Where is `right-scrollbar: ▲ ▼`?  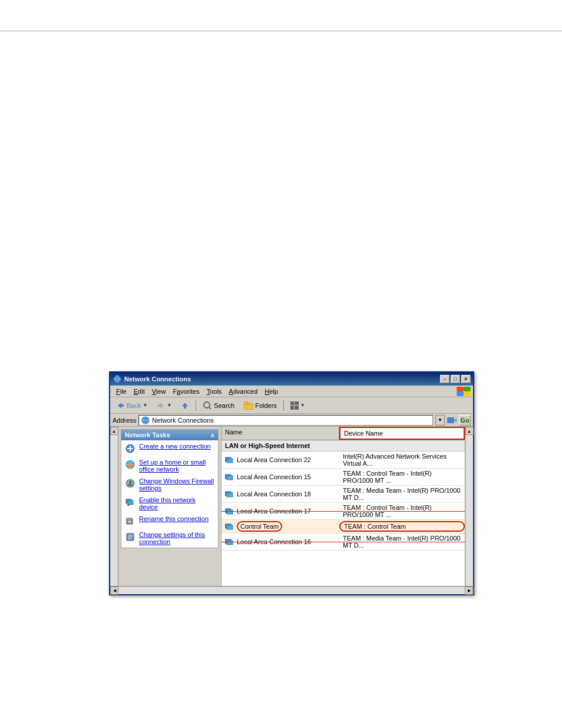 right-scrollbar: ▲ ▼ is located at coordinates (469, 510).